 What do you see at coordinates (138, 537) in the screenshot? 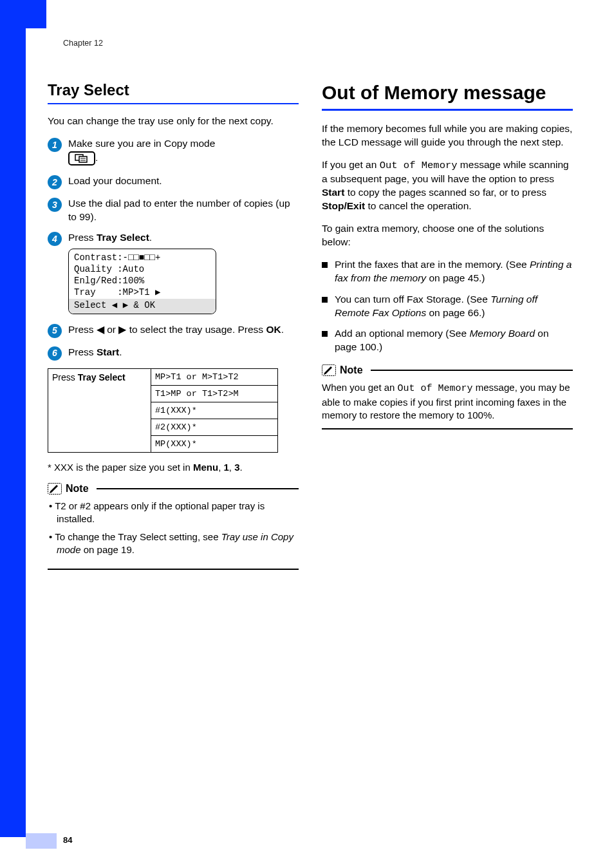
I see `note-item-2a: To change the Tray Select setting, see` at bounding box center [138, 537].